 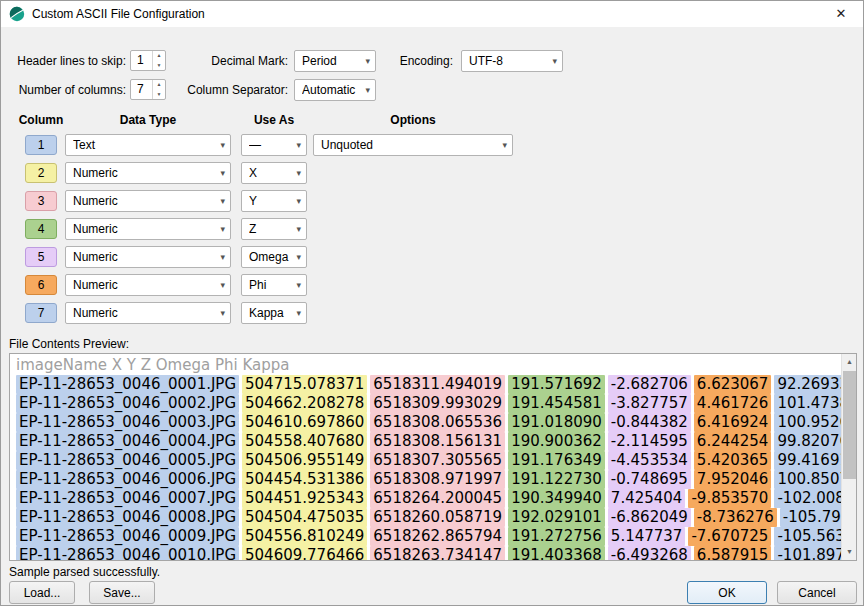 What do you see at coordinates (128, 480) in the screenshot?
I see `preview-cell: EP-11-28653_0046_0006.JPG` at bounding box center [128, 480].